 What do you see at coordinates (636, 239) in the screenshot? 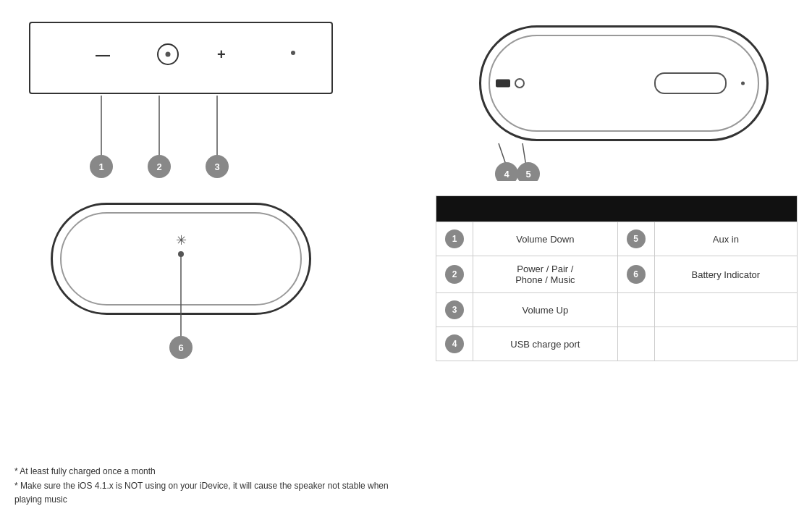
I see `bubble-5: 5` at bounding box center [636, 239].